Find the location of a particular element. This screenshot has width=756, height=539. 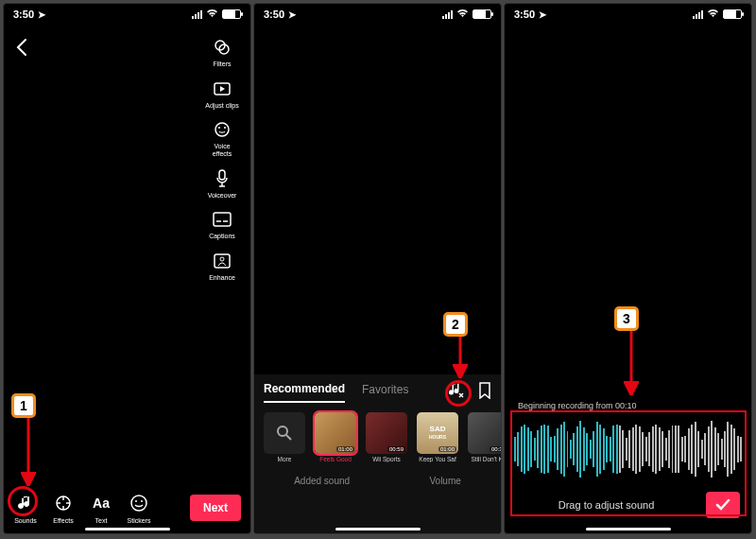

sound-item: SADHOURS01:00 Keep You Saf is located at coordinates (438, 437).